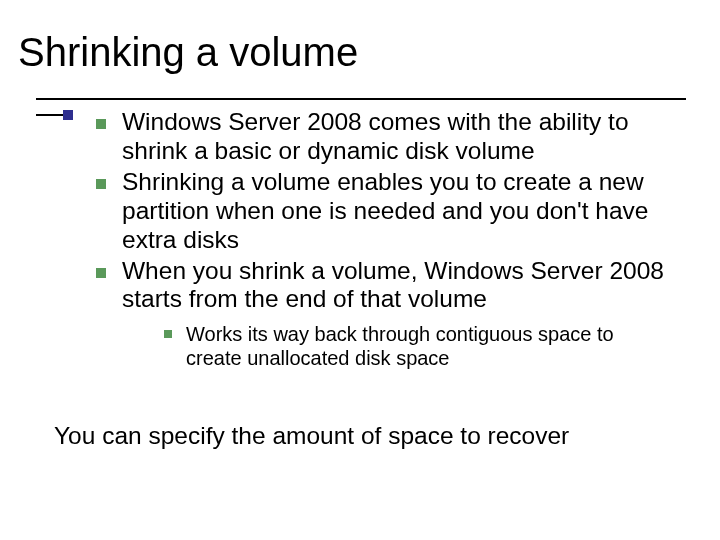 This screenshot has width=720, height=540. I want to click on sub-list: Works its way back through contiguous sp…, so click(381, 346).